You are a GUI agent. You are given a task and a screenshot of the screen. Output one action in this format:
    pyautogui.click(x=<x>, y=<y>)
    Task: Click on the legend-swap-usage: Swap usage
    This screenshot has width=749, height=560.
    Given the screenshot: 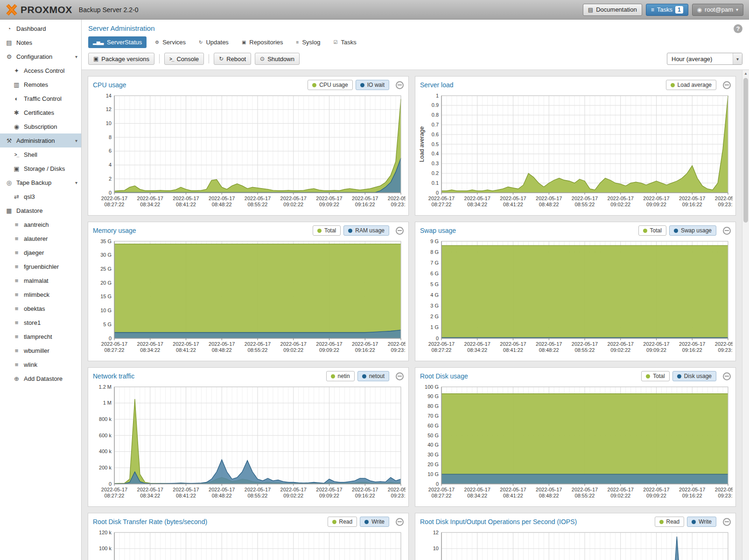 What is the action you would take?
    pyautogui.click(x=693, y=231)
    